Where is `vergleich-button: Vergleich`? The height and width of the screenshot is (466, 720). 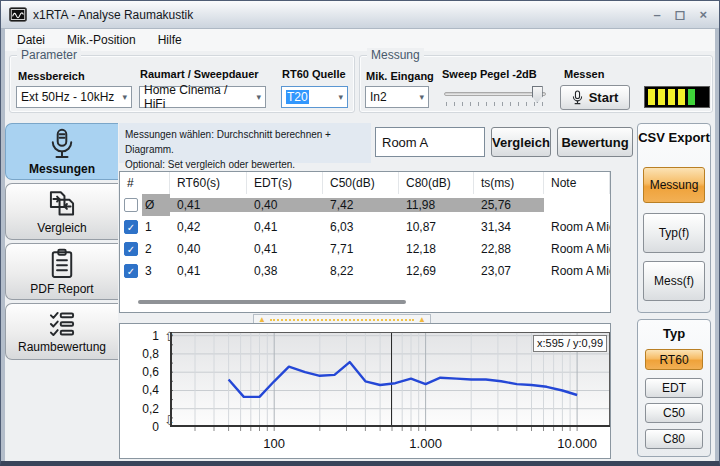 vergleich-button: Vergleich is located at coordinates (521, 142).